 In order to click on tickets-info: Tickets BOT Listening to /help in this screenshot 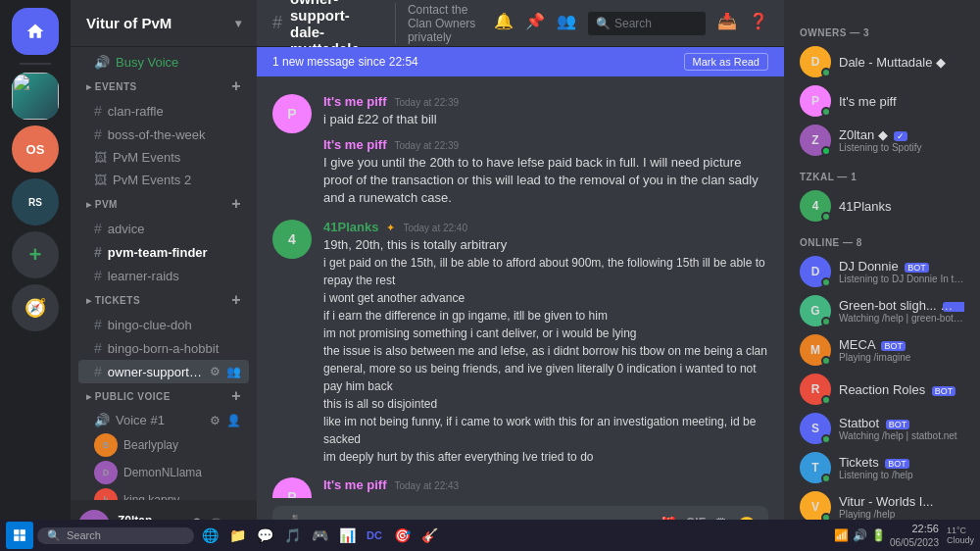, I will do `click(902, 468)`.